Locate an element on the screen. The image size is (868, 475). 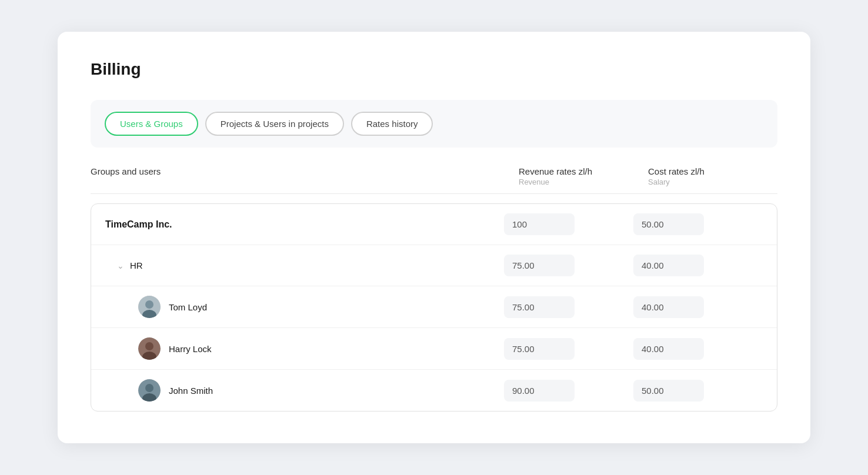
john-revenue-cell is located at coordinates (569, 390).